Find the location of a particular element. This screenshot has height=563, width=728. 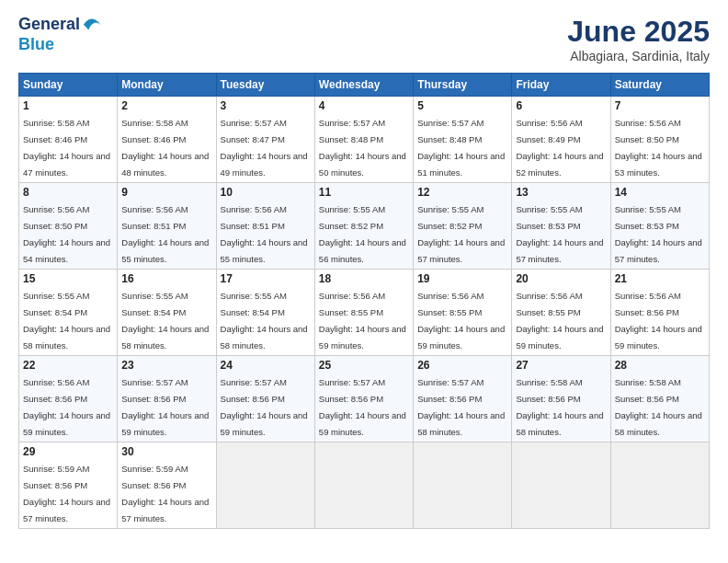

day-cell-17: 17 Sunrise: 5:55 AMSunset: 8:54 PMDaylig… is located at coordinates (265, 313).